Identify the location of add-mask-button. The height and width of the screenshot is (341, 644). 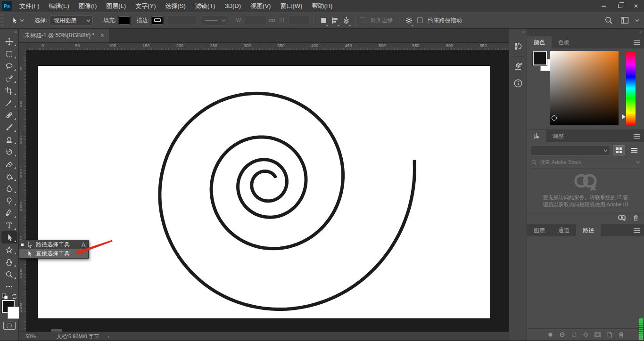
(598, 334).